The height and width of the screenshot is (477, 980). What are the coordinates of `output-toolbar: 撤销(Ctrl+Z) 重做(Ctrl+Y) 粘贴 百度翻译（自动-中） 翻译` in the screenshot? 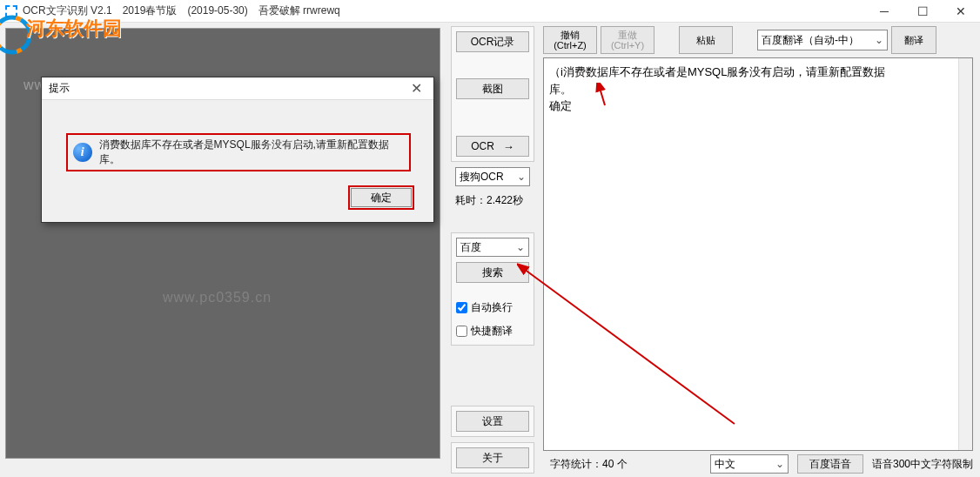 It's located at (758, 40).